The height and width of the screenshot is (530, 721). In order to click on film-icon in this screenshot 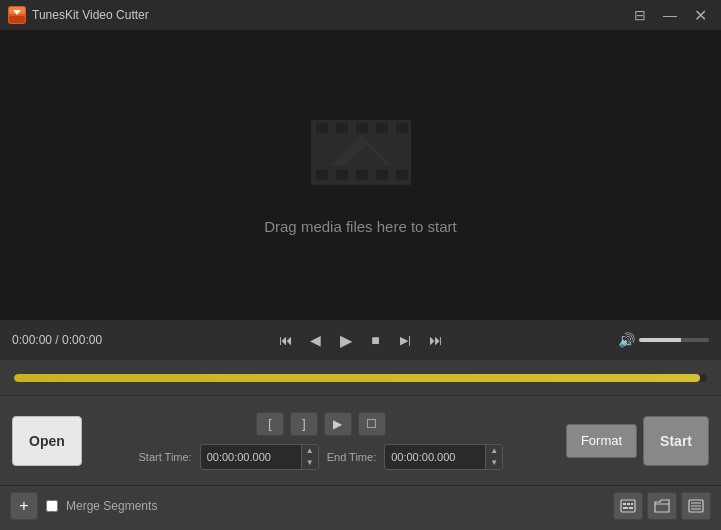, I will do `click(361, 162)`.